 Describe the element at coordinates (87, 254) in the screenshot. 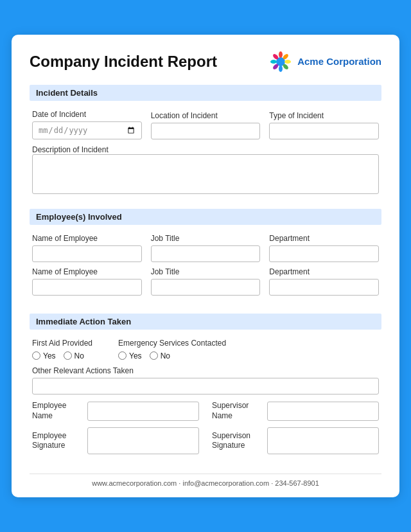

I see `emp1-name-input` at that location.